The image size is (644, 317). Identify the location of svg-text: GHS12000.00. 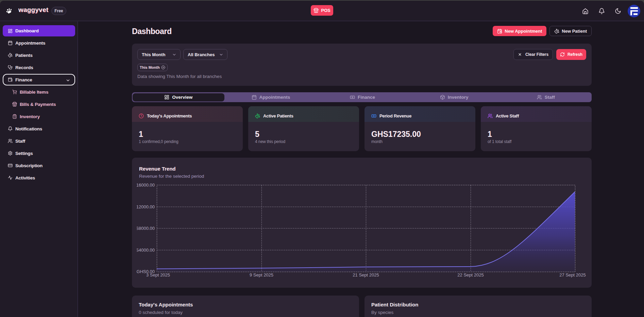
(143, 207).